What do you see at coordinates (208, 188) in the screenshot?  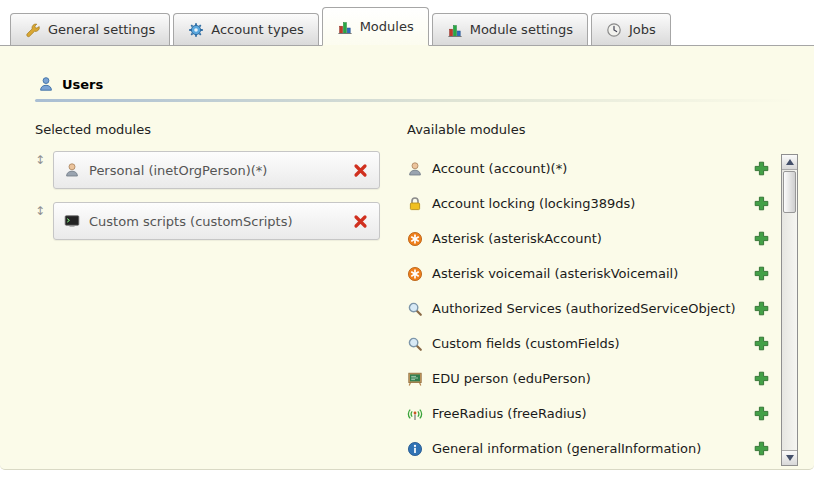 I see `selected-modules-column: Selected modules ↕ Personal (inetOrgPers…` at bounding box center [208, 188].